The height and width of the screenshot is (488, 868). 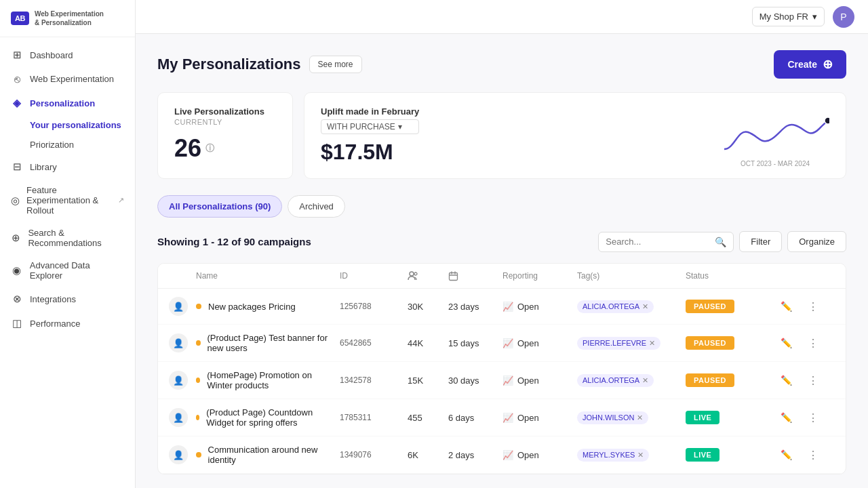 What do you see at coordinates (761, 241) in the screenshot?
I see `filter-button: Filter` at bounding box center [761, 241].